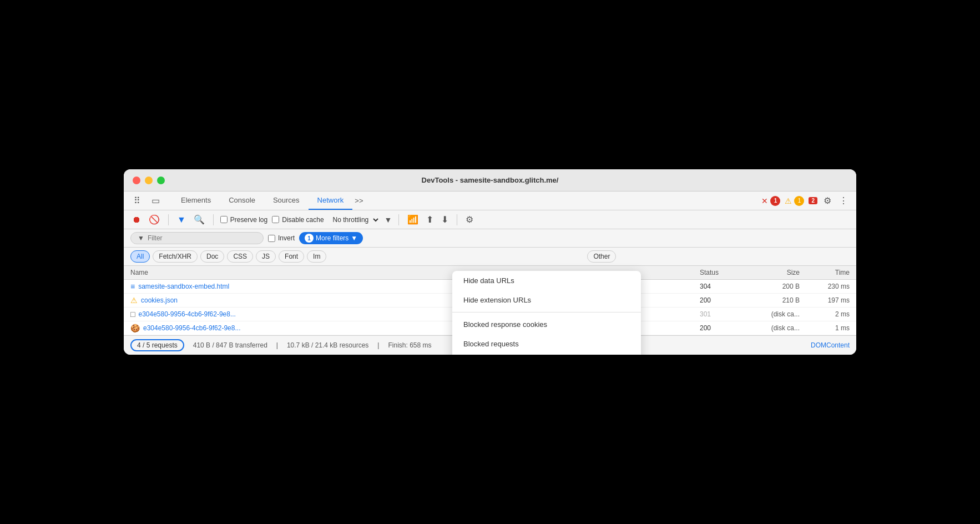  What do you see at coordinates (722, 286) in the screenshot?
I see `row-status-0: 304` at bounding box center [722, 286].